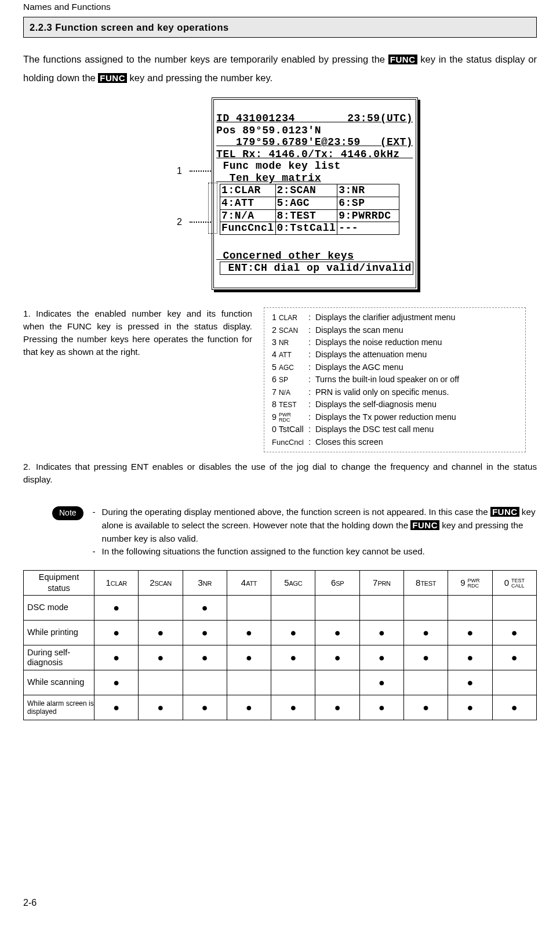 Image resolution: width=560 pixels, height=925 pixels. Describe the element at coordinates (112, 78) in the screenshot. I see `func-key-2: FUNC` at that location.